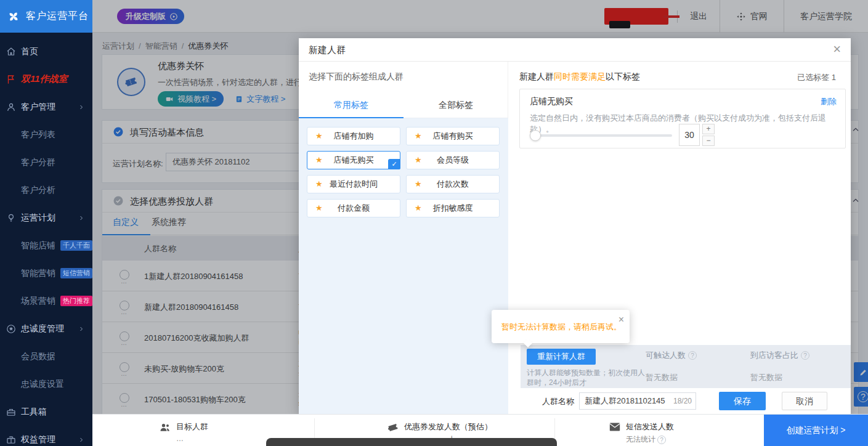 The image size is (868, 446). Describe the element at coordinates (11, 79) in the screenshot. I see `flag-icon` at that location.